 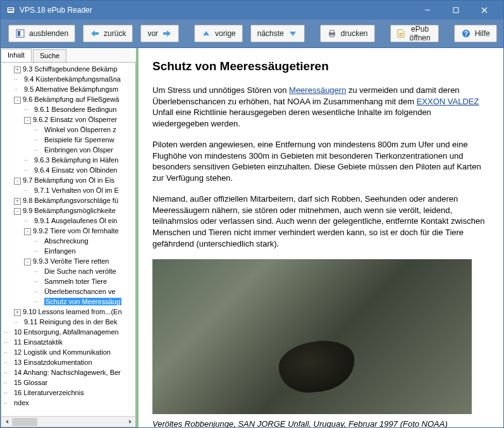 I want to click on tree-item: ··Sammeln toter Tiere, so click(x=68, y=281).